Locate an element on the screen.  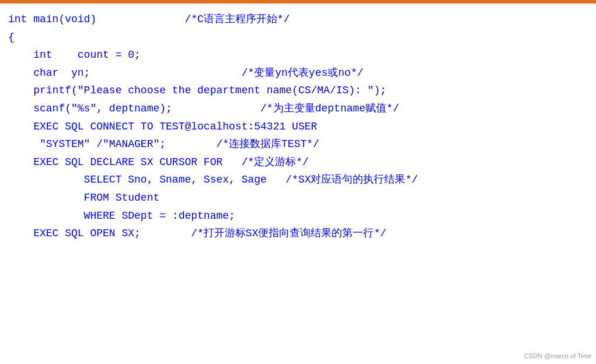
code-line-line13: EXEC SQL OPEN SX; /*打开游标SX便指向查询结果的第一行*/ is located at coordinates (298, 233).